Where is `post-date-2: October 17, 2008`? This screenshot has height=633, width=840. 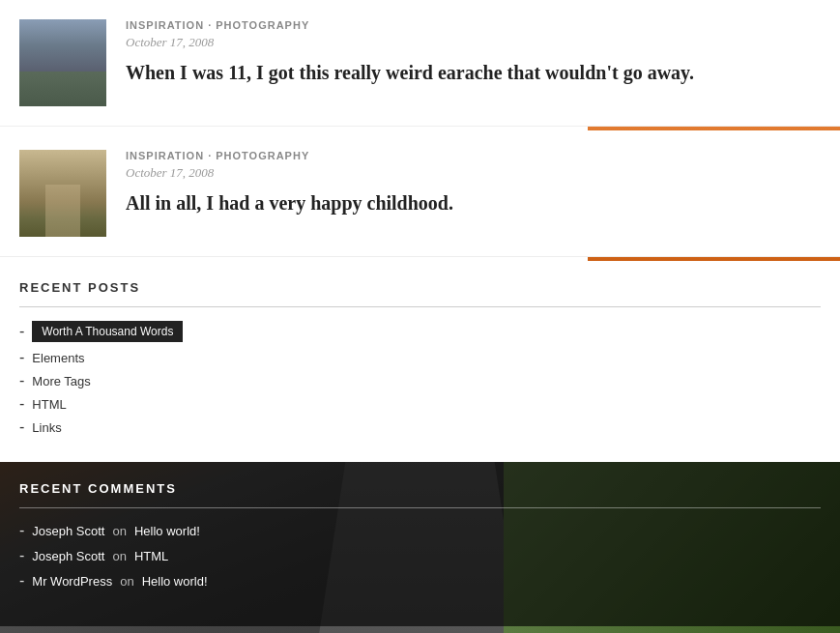 post-date-2: October 17, 2008 is located at coordinates (474, 173).